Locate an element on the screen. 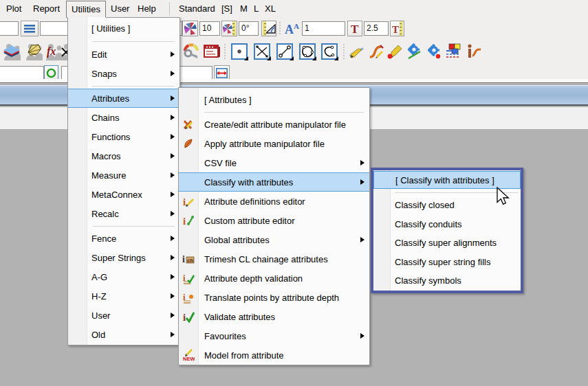  menu-item-trimesh-cl-chainage: i ch Trimesh CL chainage attributes is located at coordinates (274, 259).